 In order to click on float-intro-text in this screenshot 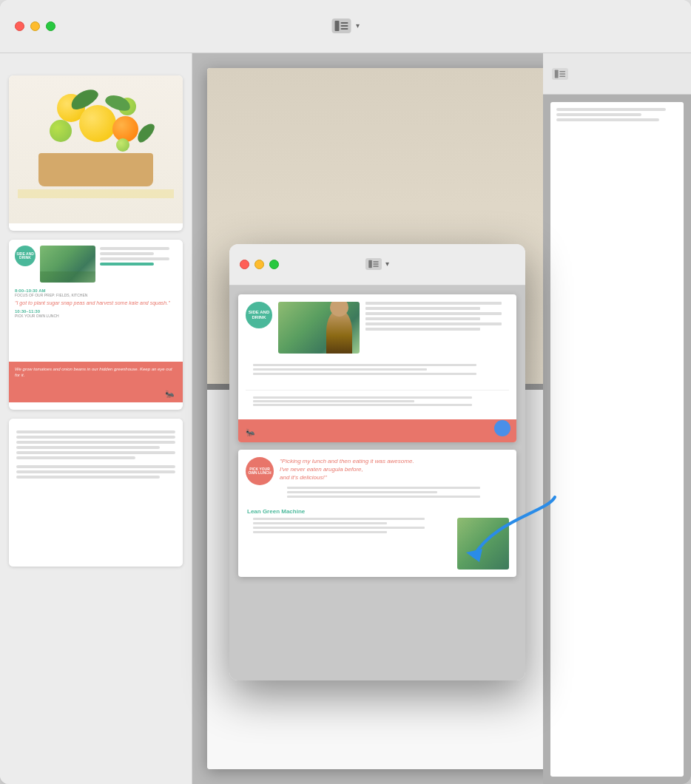, I will do `click(437, 317)`.